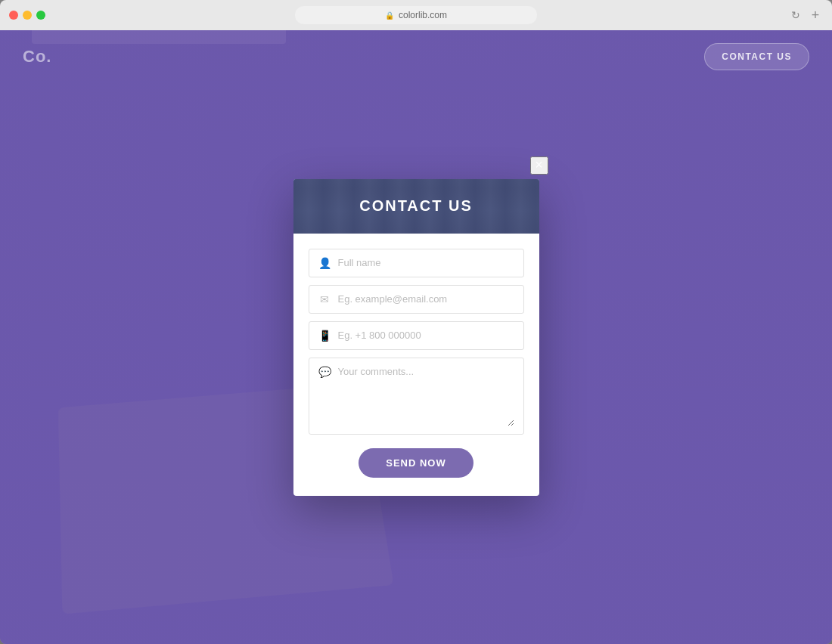 This screenshot has height=644, width=832. What do you see at coordinates (416, 336) in the screenshot?
I see `phone-field-wrapper: 📱` at bounding box center [416, 336].